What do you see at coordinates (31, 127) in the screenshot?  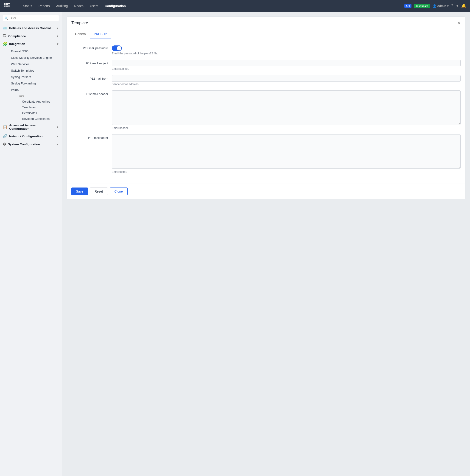 I see `section-advanced-access: 📋 Advanced Access Configuration ▲` at bounding box center [31, 127].